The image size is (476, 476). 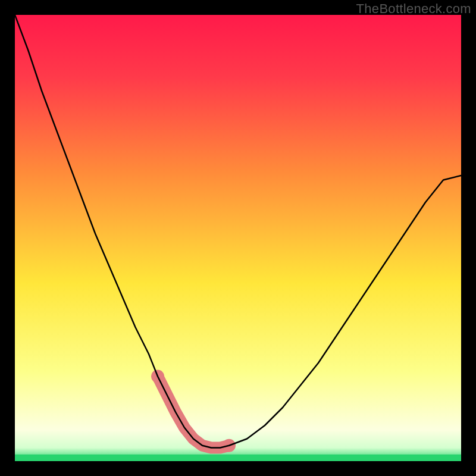 What do you see at coordinates (238, 458) in the screenshot?
I see `green-band` at bounding box center [238, 458].